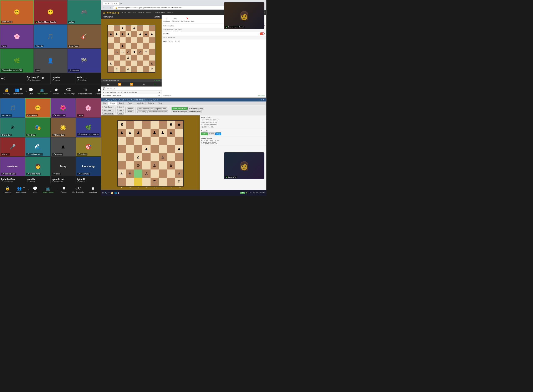  I want to click on tile-isabella-gao: Isabella Gao 🎤 Isabella Gao, so click(13, 166).